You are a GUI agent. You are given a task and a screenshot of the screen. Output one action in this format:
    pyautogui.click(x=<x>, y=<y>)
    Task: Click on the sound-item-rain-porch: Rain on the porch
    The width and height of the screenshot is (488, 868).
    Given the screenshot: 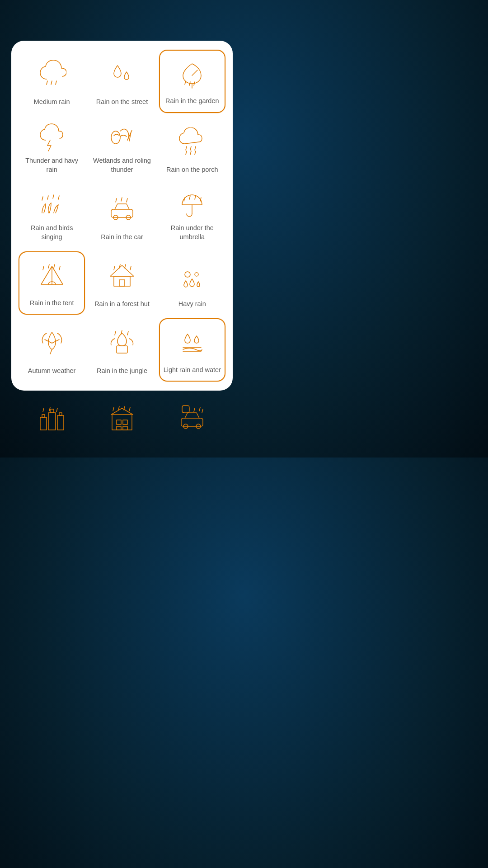 What is the action you would take?
    pyautogui.click(x=192, y=148)
    